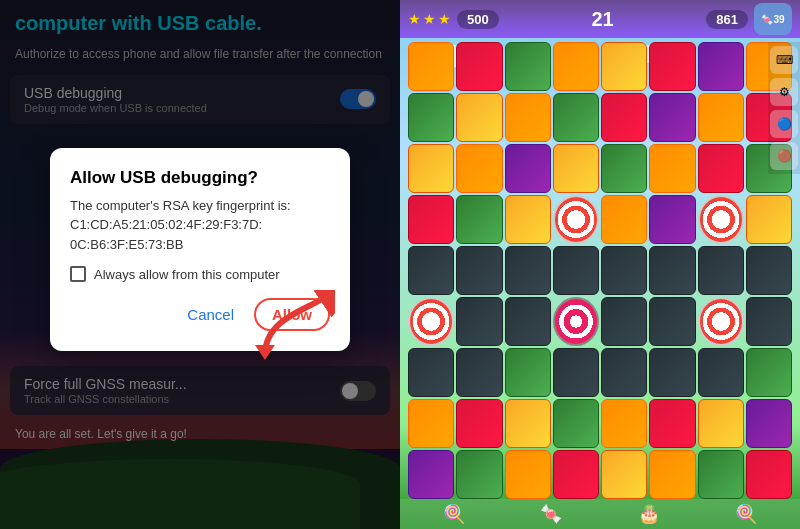 Image resolution: width=800 pixels, height=529 pixels. Describe the element at coordinates (478, 20) in the screenshot. I see `score-badge: 500` at that location.